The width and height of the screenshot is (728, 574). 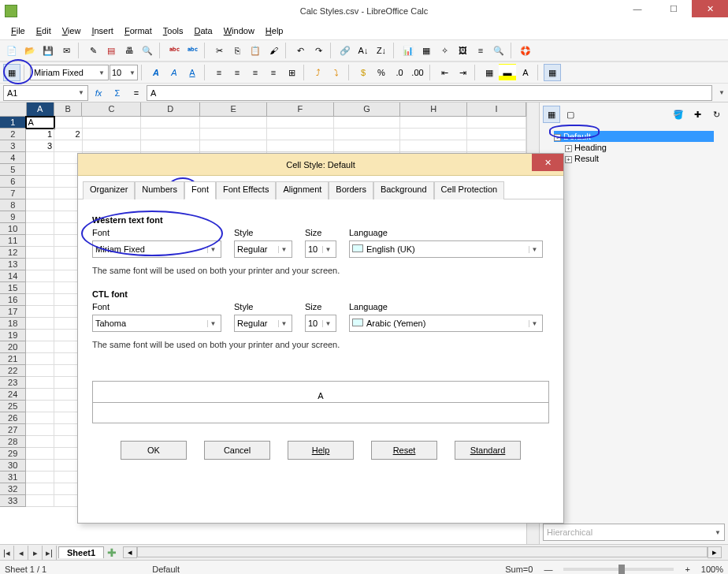 What do you see at coordinates (13, 371) in the screenshot?
I see `row-header: 22` at bounding box center [13, 371].